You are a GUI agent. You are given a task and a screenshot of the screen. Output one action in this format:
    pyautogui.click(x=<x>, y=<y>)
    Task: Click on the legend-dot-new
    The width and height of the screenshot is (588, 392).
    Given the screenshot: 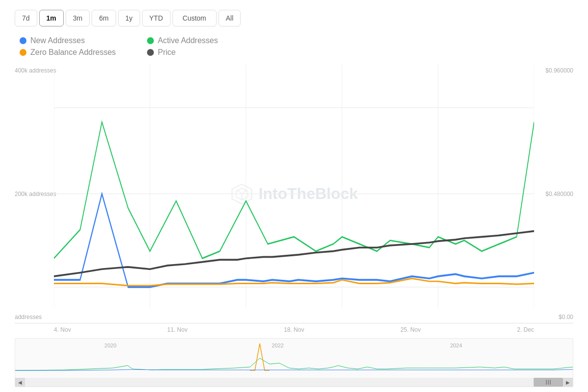 What is the action you would take?
    pyautogui.click(x=23, y=41)
    